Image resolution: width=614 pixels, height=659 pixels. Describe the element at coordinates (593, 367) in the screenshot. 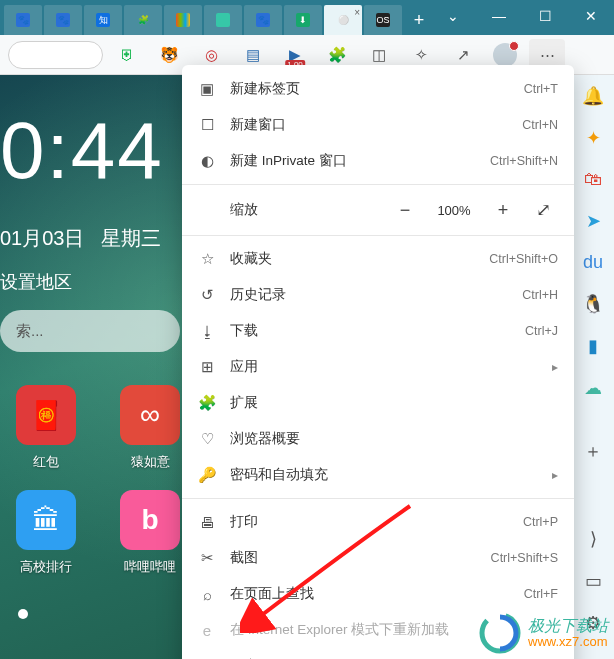

I see `edge-sidebar: 🔔 ✦ 🛍 ➤ du 🐧 ▮ ☁ ＋ ⟩ ▭ ⚙` at that location.